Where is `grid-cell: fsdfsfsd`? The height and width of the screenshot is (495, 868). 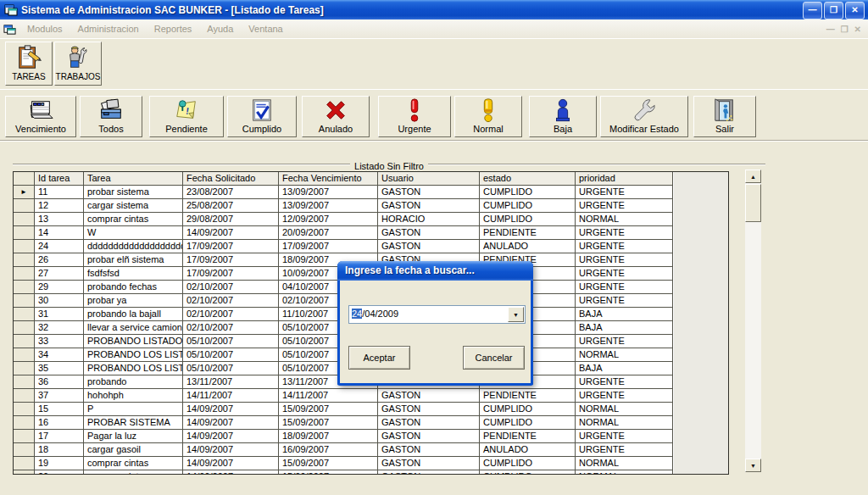 grid-cell: fsdfsfsd is located at coordinates (134, 274).